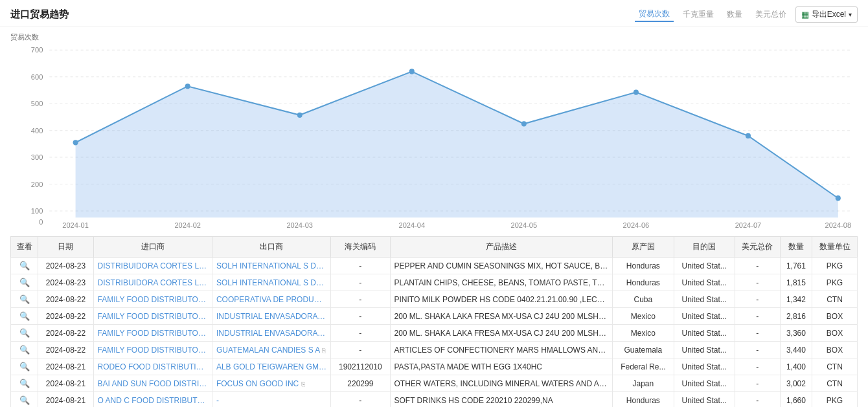  I want to click on table-row: 🔍 2024-08-22 FAMILY FOOD DISTRIBUTOR ⎘ I…, so click(434, 316).